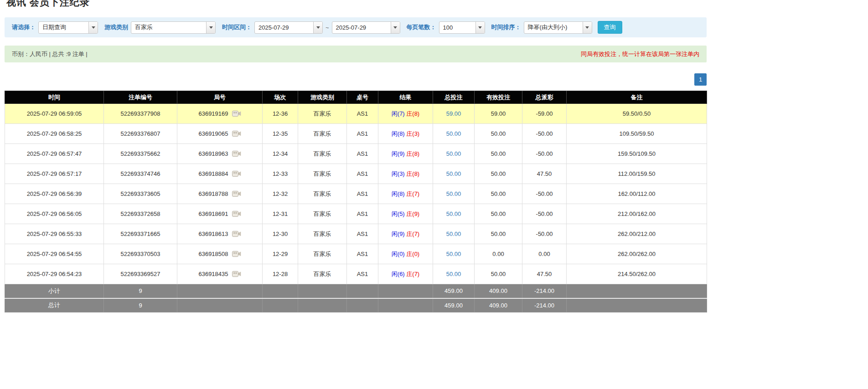 The image size is (868, 389). What do you see at coordinates (558, 27) in the screenshot?
I see `sort-select: 降幂(由大到小)` at bounding box center [558, 27].